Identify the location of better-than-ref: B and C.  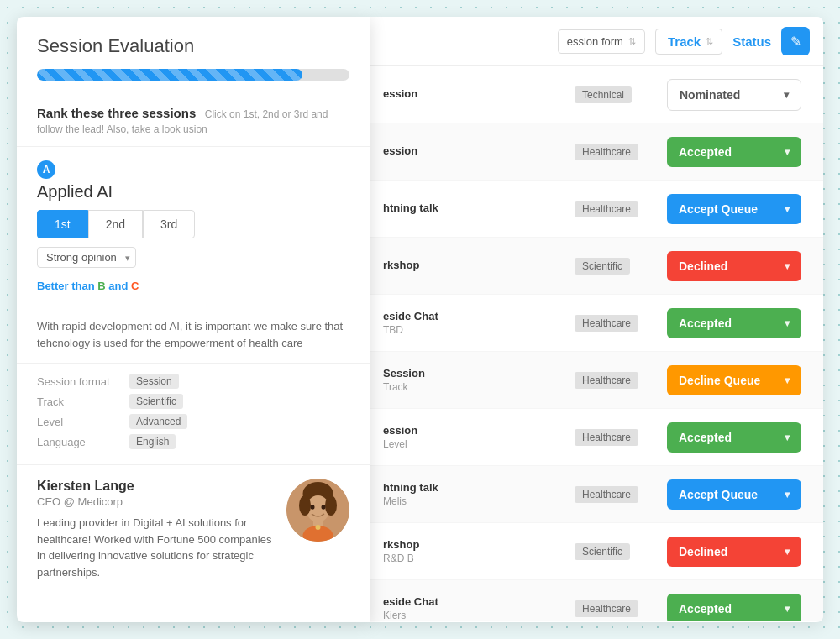
(118, 285).